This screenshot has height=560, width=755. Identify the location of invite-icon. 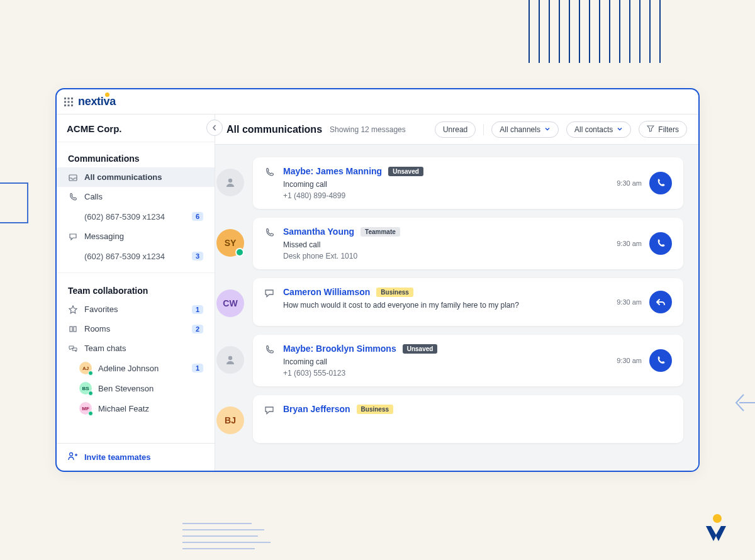
(73, 457).